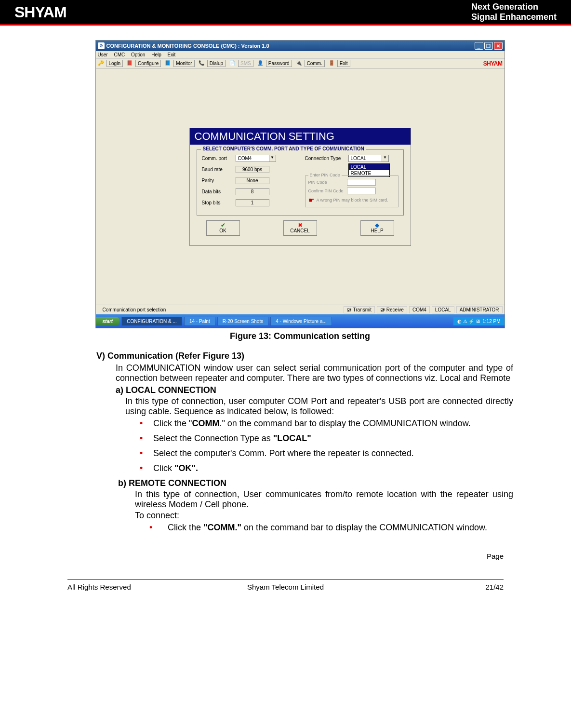 The width and height of the screenshot is (571, 728). I want to click on dialup-icon: 📞, so click(202, 64).